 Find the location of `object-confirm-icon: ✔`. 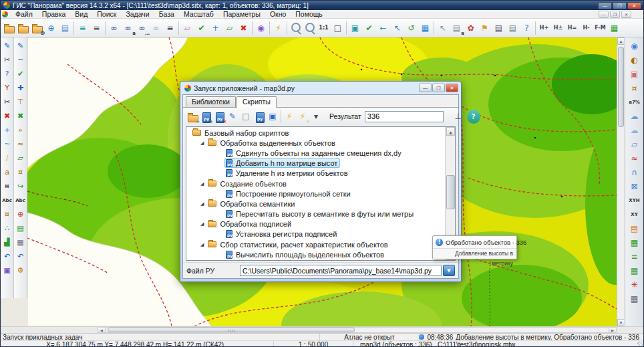

object-confirm-icon: ✔ is located at coordinates (369, 28).